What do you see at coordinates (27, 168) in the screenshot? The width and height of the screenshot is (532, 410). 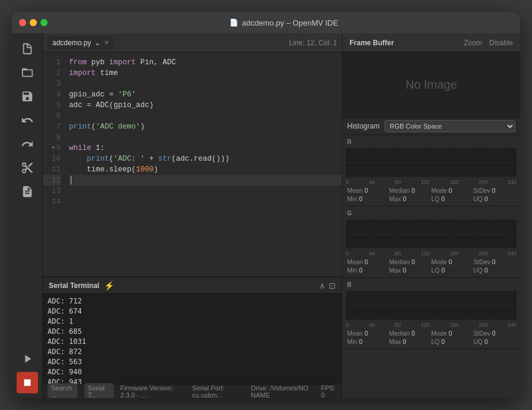 I see `cut-button` at bounding box center [27, 168].